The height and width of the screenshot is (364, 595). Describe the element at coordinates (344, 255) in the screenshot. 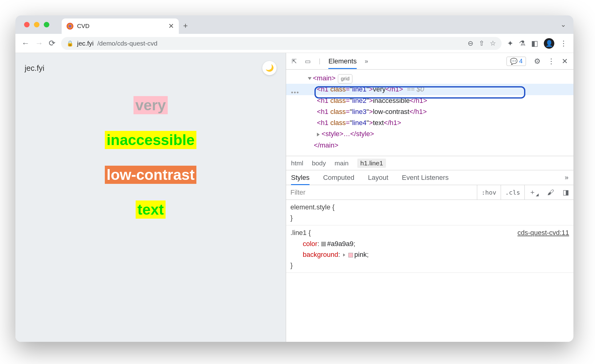

I see `disclosure-icon` at that location.